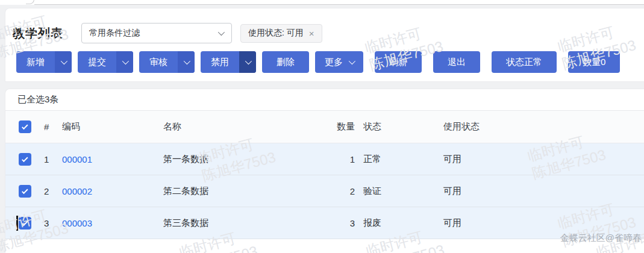  I want to click on selection-summary: 已全选3条, so click(325, 100).